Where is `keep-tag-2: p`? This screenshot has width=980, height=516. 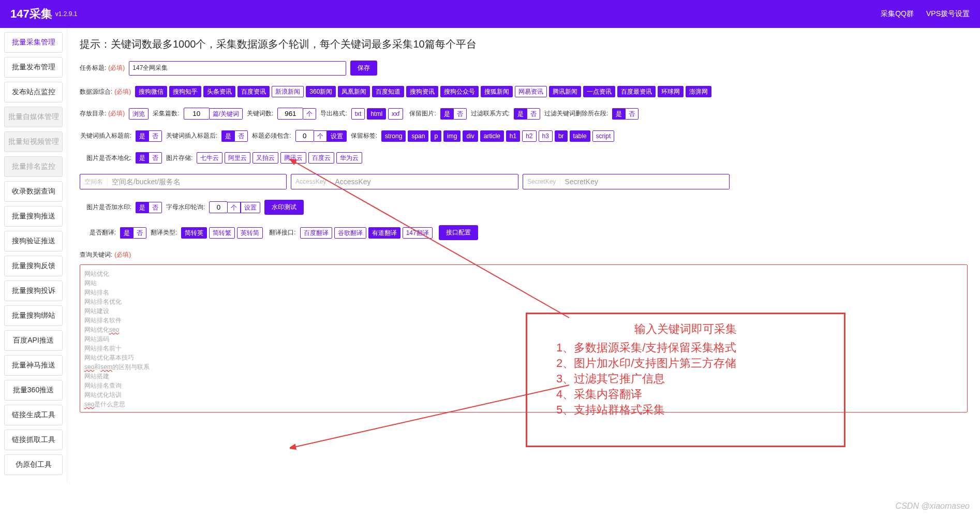 keep-tag-2: p is located at coordinates (436, 136).